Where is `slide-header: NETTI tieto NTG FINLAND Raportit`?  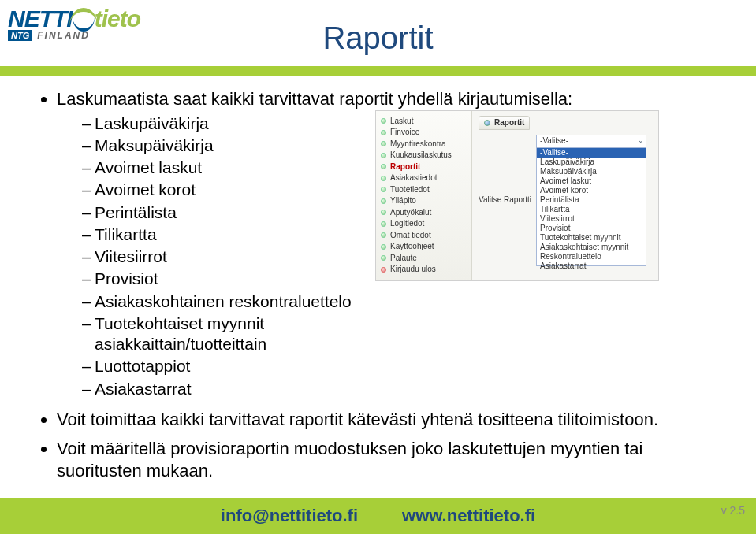
slide-header: NETTI tieto NTG FINLAND Raportit is located at coordinates (378, 38).